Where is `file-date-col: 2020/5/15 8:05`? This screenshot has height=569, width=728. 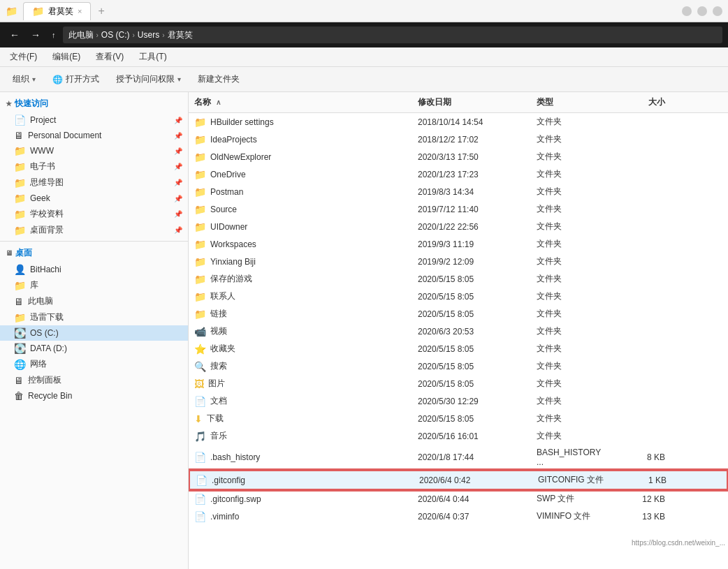 file-date-col: 2020/5/15 8:05 is located at coordinates (472, 279).